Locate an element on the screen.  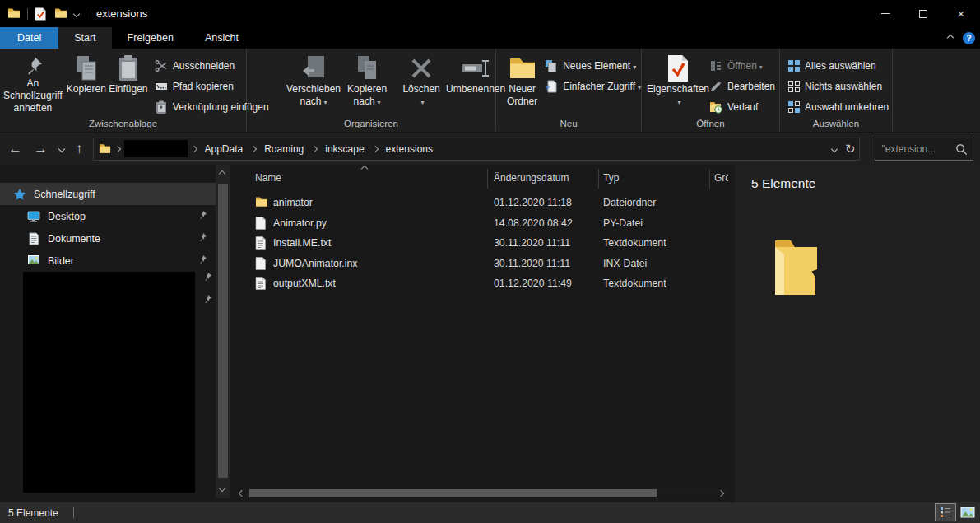
clipboard-icon is located at coordinates (128, 68).